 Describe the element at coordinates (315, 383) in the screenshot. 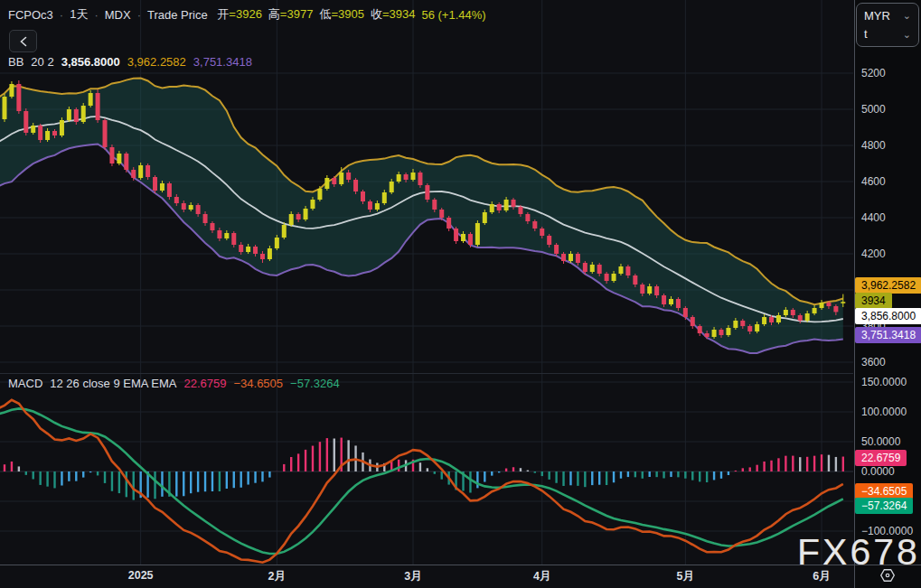

I see `macd-signal-value: −57.3264` at that location.